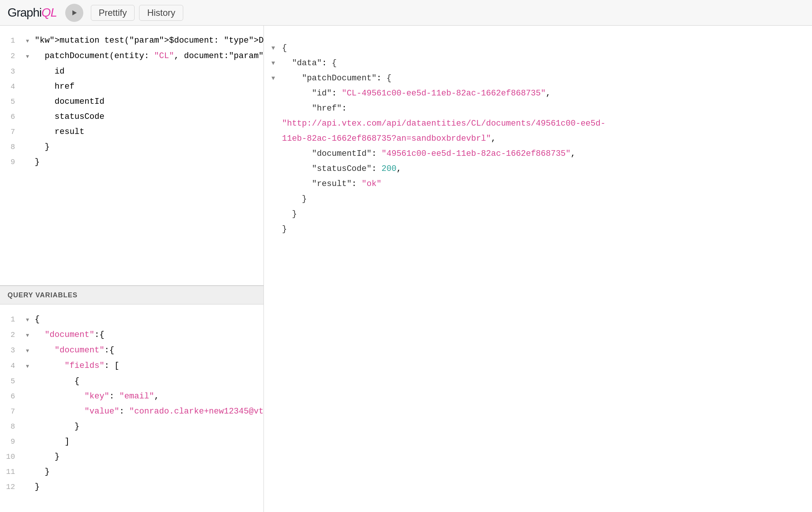 The width and height of the screenshot is (812, 512). I want to click on response-line: ▼ "patchDocument": {, so click(538, 78).